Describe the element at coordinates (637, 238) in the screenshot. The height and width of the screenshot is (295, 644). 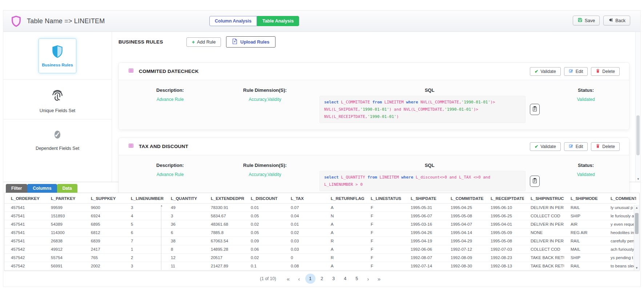
I see `table-scrollbar: ▲ ▼` at that location.